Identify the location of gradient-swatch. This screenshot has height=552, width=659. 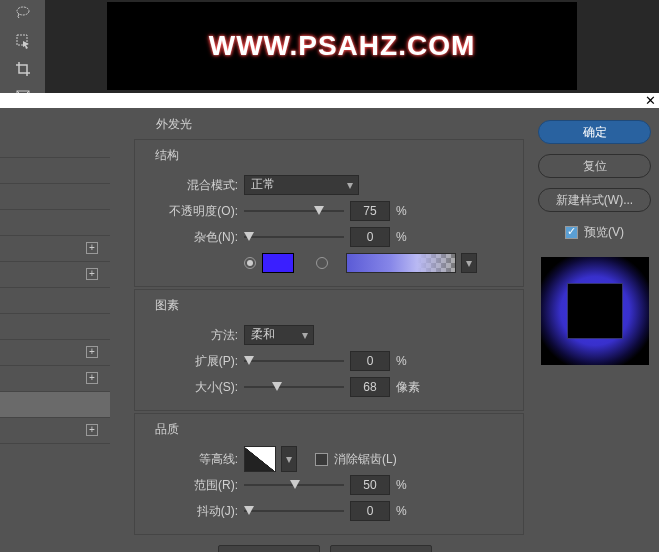
(401, 263).